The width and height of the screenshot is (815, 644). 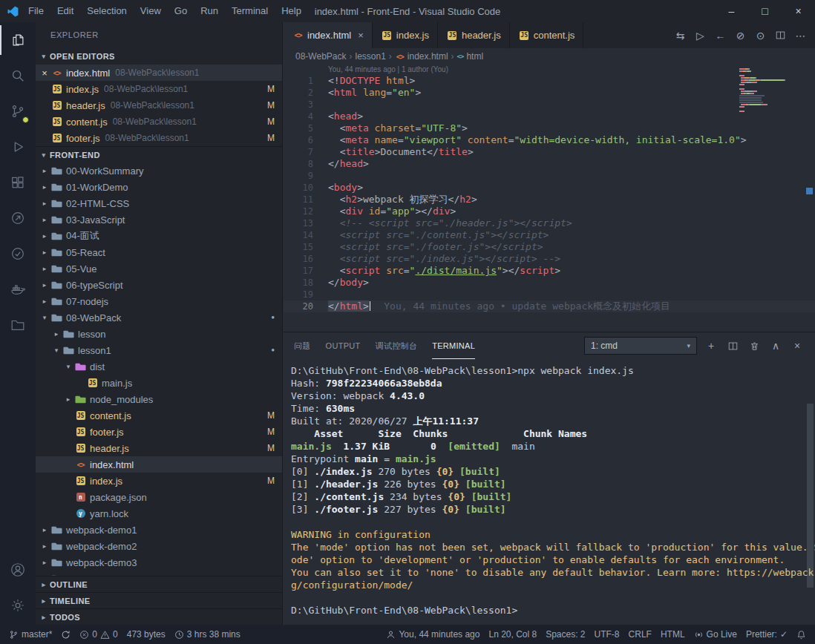 What do you see at coordinates (208, 634) in the screenshot?
I see `time-tracker: 3 hrs 38 mins` at bounding box center [208, 634].